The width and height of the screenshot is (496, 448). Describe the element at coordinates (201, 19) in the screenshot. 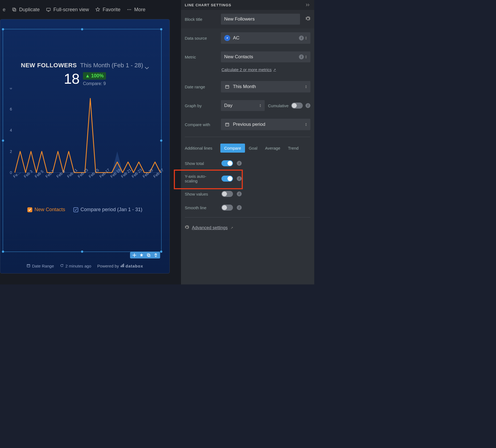

I see `block-title-label: Block title` at that location.